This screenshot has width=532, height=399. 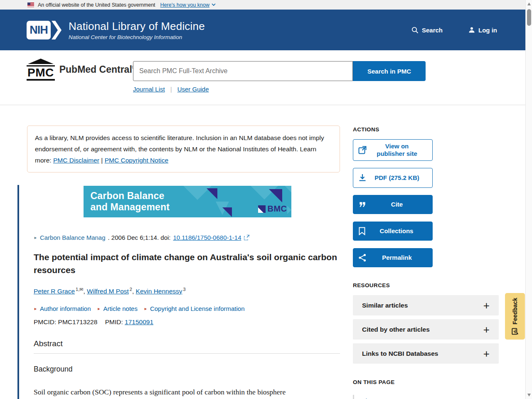 I want to click on pmcid-value: PMC1713228, so click(x=78, y=322).